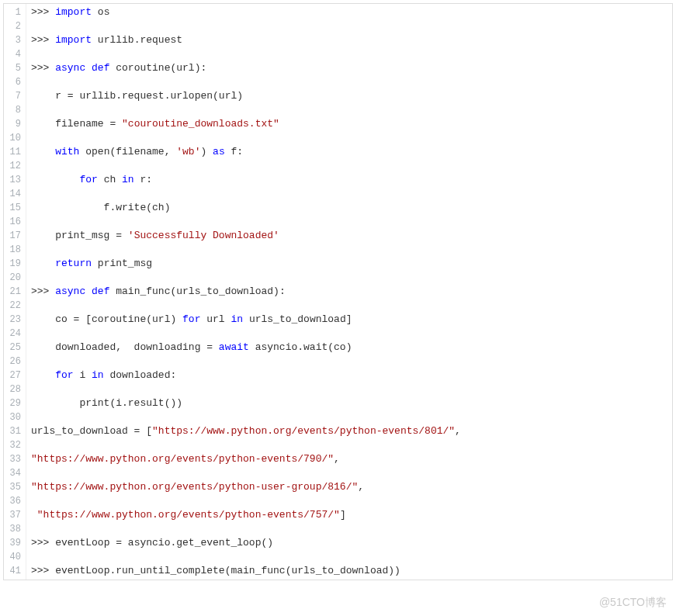 Image resolution: width=676 pixels, height=616 pixels. What do you see at coordinates (352, 431) in the screenshot?
I see `code-line: urls_to_download = ["https://www.python.…` at bounding box center [352, 431].